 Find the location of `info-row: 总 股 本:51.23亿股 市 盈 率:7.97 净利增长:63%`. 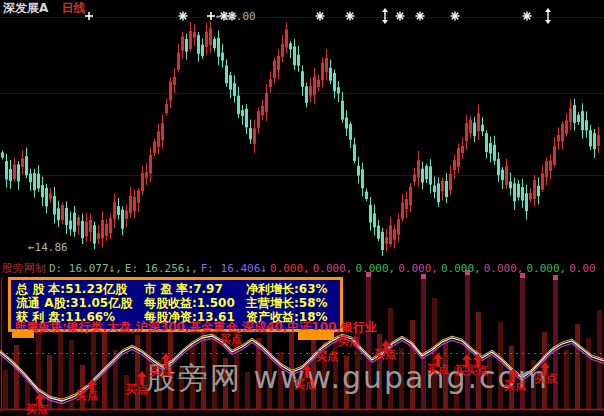

info-row: 总 股 本:51.23亿股 市 盈 率:7.97 净利增长:63% is located at coordinates (178, 289).